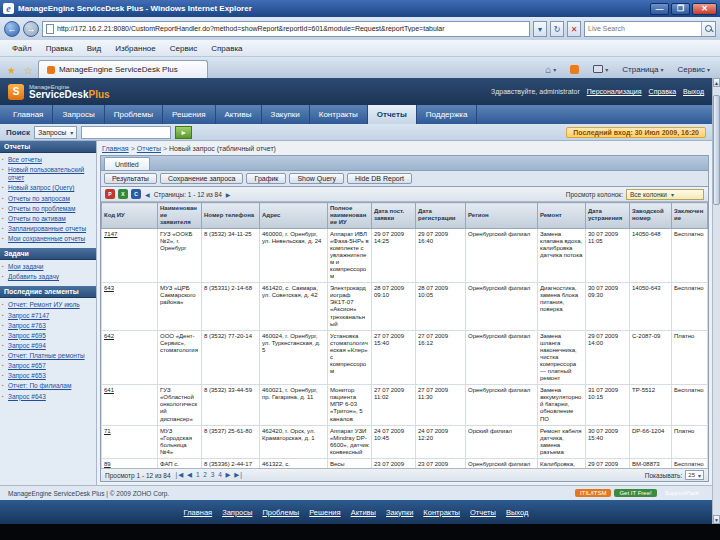  I want to click on table-cell: 642, so click(130, 358).